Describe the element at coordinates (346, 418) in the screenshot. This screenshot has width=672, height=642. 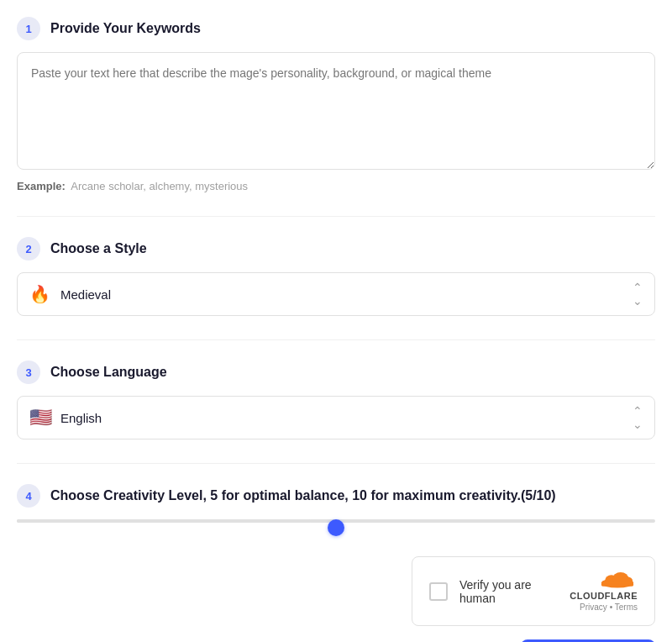
I see `language-select: English Spanish French German Japanese` at that location.